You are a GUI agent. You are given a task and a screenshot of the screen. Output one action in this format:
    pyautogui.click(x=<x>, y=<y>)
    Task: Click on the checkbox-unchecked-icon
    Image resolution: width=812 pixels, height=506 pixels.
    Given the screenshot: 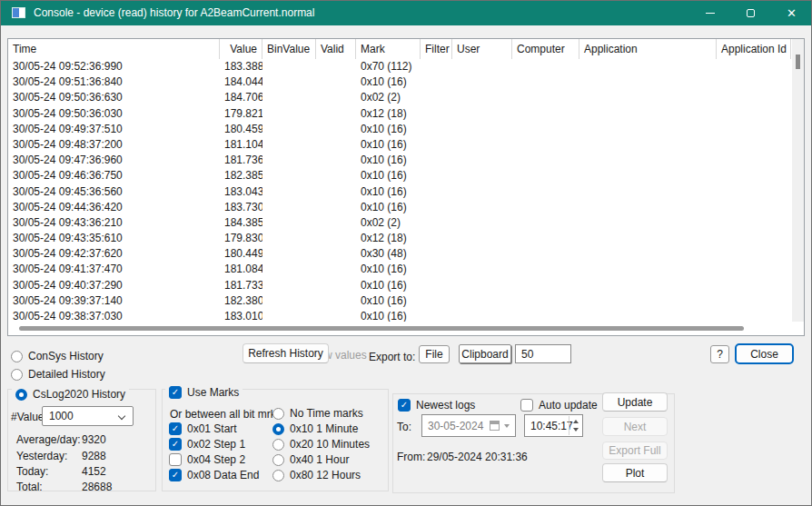 What is the action you would take?
    pyautogui.click(x=527, y=405)
    